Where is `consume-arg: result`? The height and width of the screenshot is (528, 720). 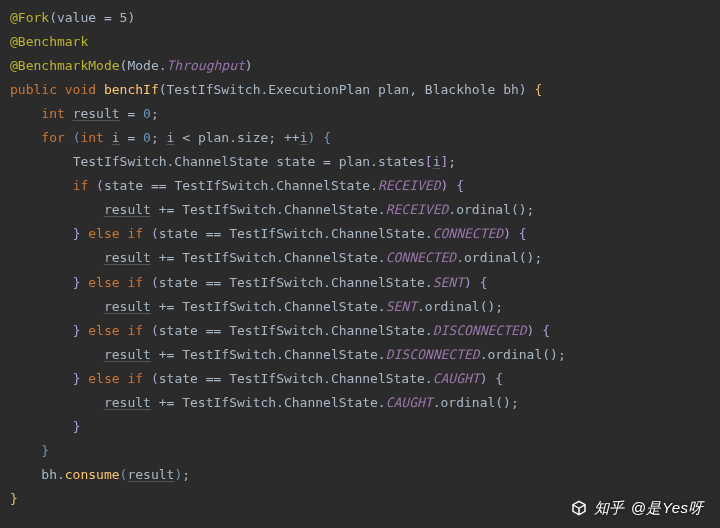 consume-arg: result is located at coordinates (150, 474).